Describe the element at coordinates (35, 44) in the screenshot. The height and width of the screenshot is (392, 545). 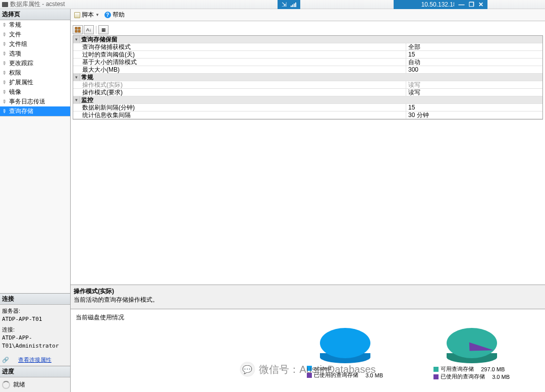
I see `sidebar-item: ✎文件组` at that location.